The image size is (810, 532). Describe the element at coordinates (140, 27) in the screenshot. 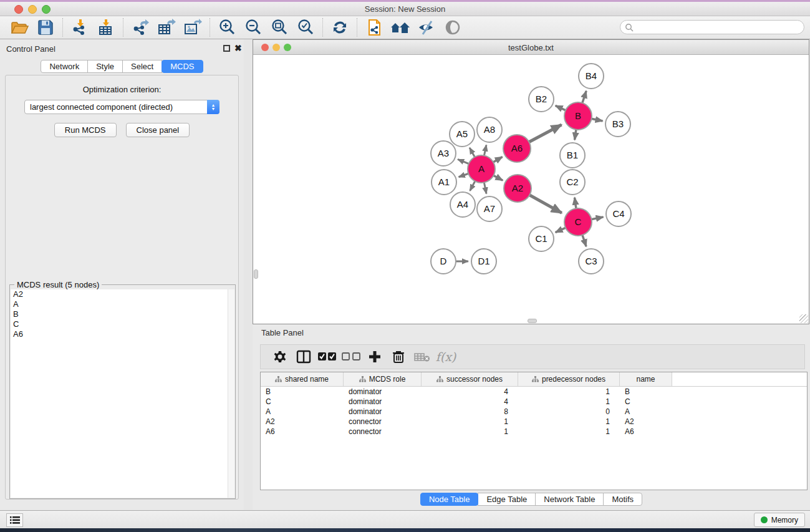

I see `export-network-icon` at that location.